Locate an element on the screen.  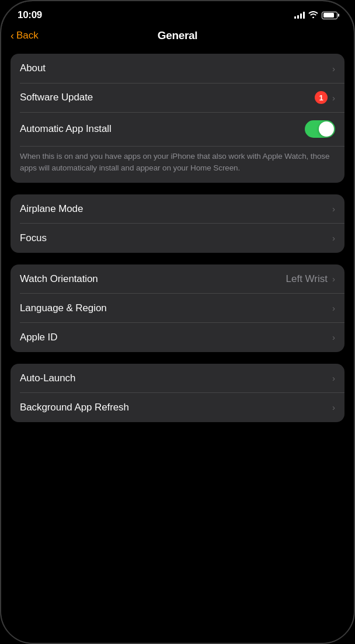
status-bar: 10:09 is located at coordinates (178, 13).